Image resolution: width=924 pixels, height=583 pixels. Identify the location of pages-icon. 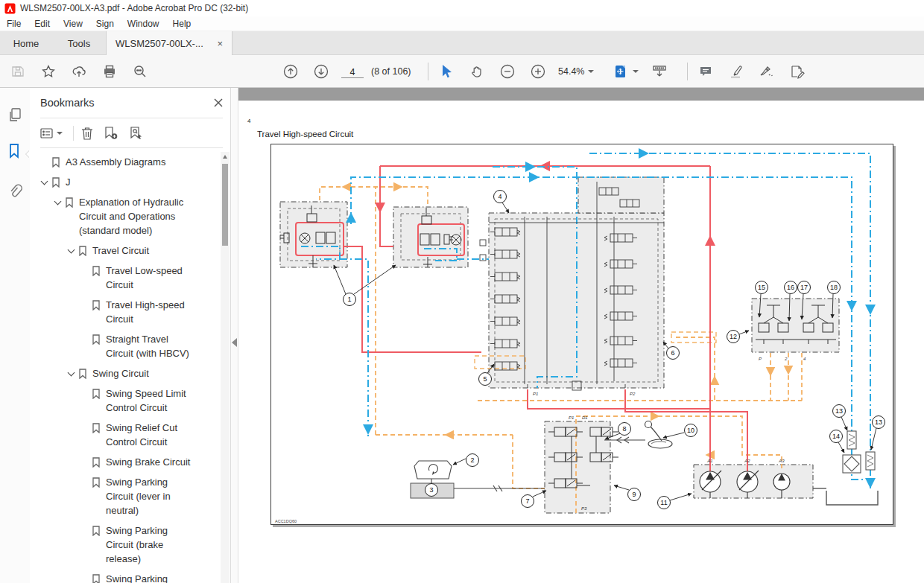
(15, 115).